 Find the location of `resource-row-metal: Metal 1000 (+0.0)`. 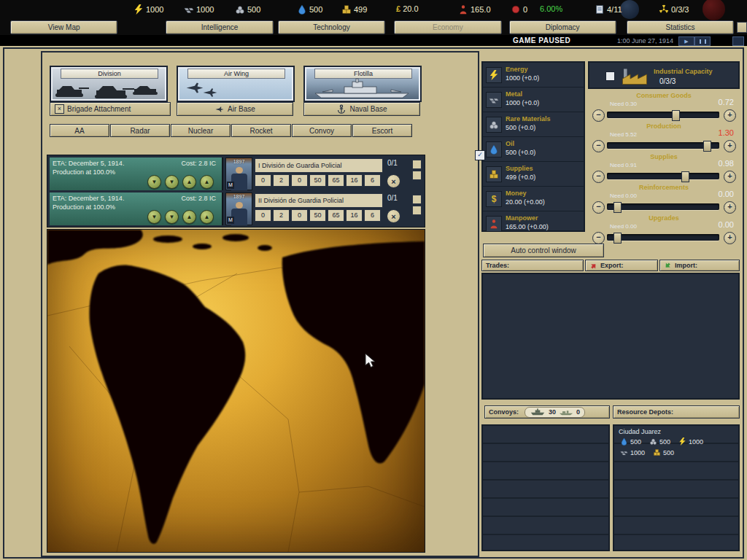

resource-row-metal: Metal 1000 (+0.0) is located at coordinates (533, 100).